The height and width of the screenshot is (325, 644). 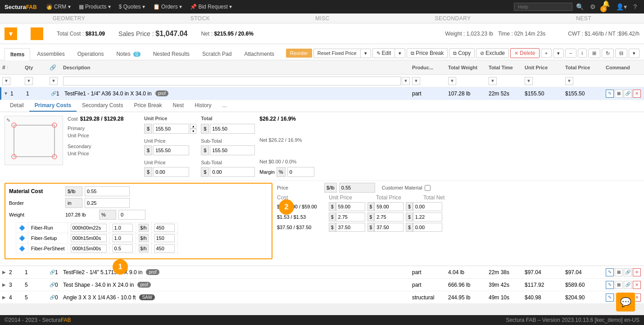 I want to click on total-input, so click(x=232, y=129).